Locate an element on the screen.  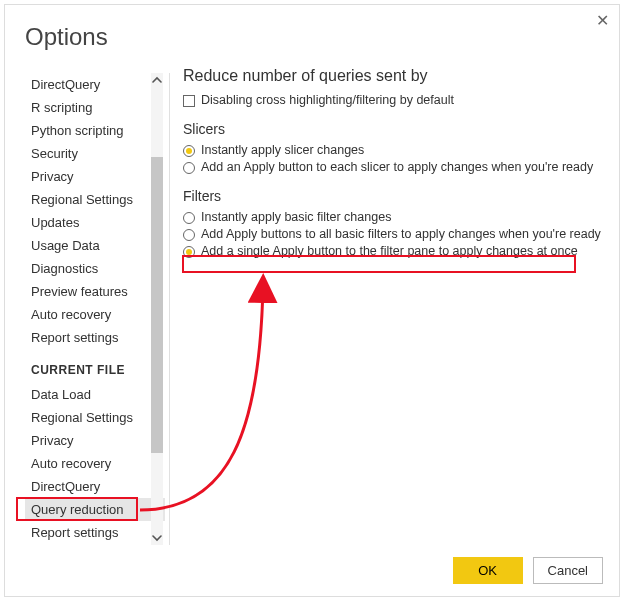
sidebar-item: R scripting is located at coordinates (95, 108).